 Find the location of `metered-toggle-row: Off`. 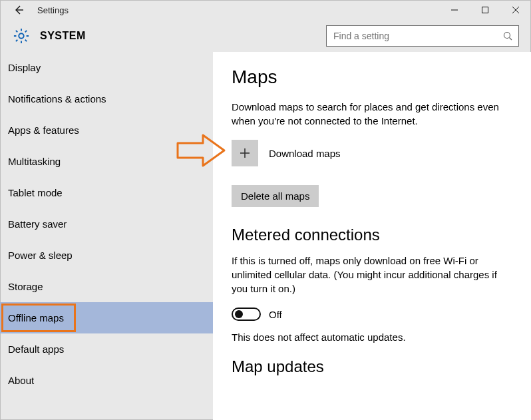

metered-toggle-row: Off is located at coordinates (375, 314).